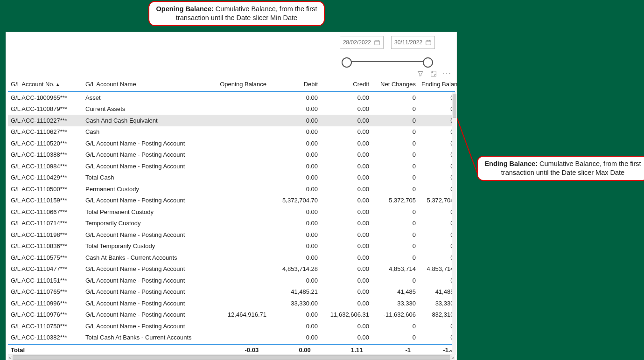 The height and width of the screenshot is (360, 644). Describe the element at coordinates (10, 358) in the screenshot. I see `scroll-left-icon: <` at that location.